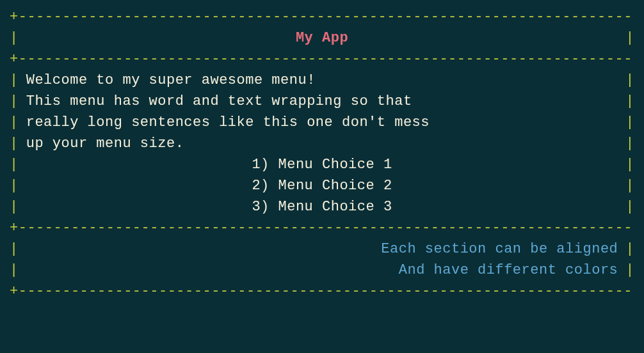 The width and height of the screenshot is (644, 353). What do you see at coordinates (323, 185) in the screenshot?
I see `menu-choice-2: 2) Menu Choice 2` at bounding box center [323, 185].